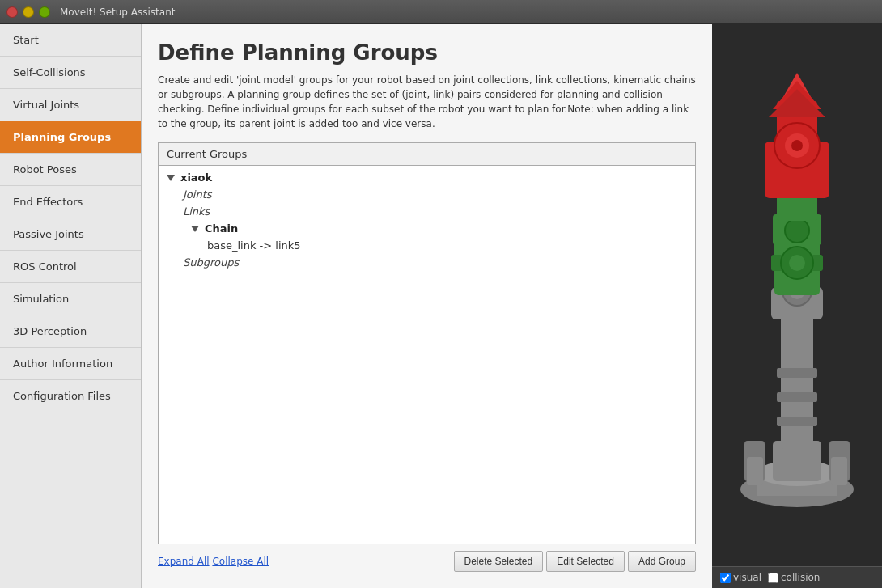 This screenshot has width=882, height=588. I want to click on expand-icon-chain, so click(195, 229).